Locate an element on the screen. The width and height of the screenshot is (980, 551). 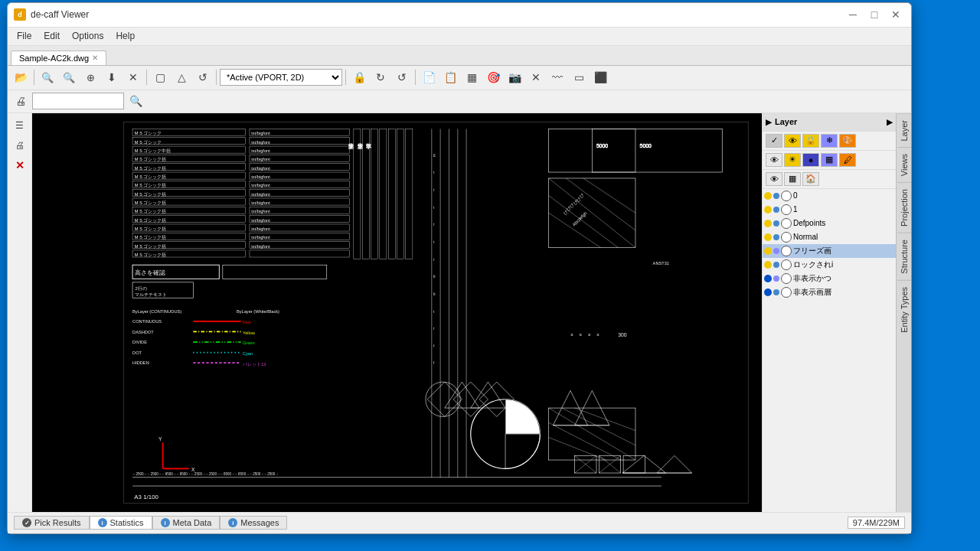
tab-document: Sample-AC2k.dwg ✕ is located at coordinates (58, 58).